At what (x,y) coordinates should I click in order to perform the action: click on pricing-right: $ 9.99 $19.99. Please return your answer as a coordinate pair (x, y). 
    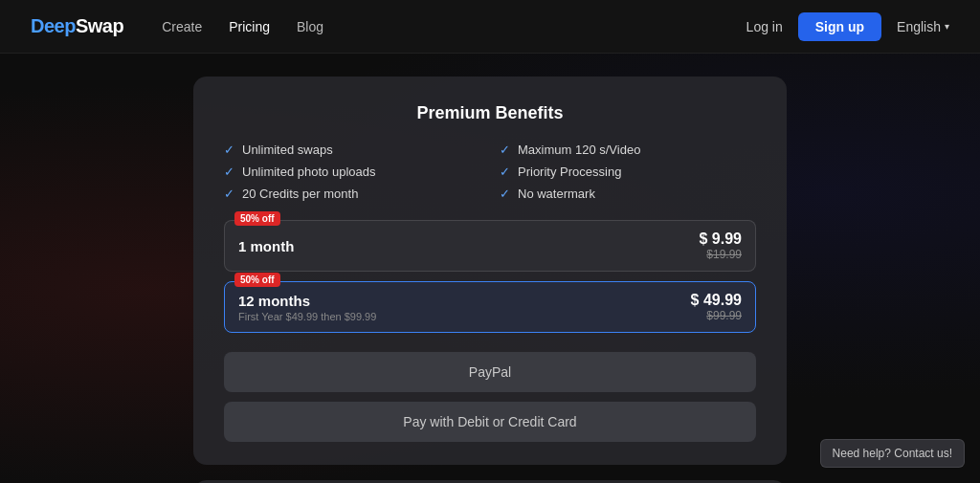
    Looking at the image, I should click on (721, 246).